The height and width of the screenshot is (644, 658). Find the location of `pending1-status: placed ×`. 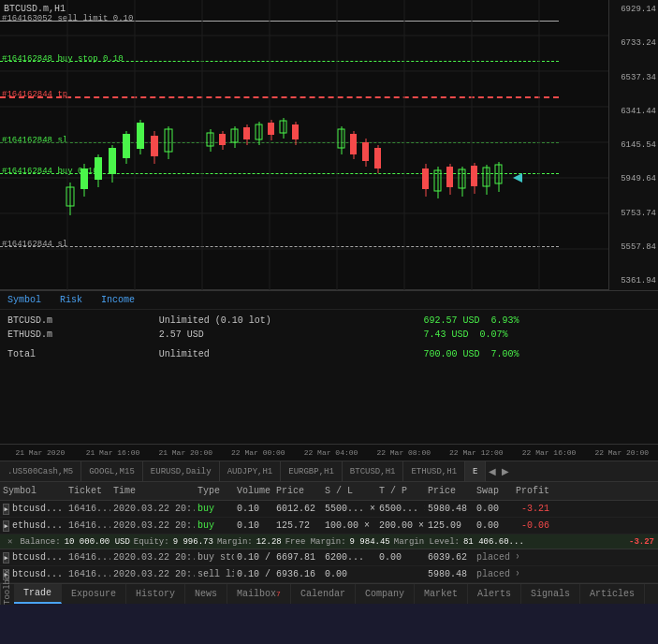

pending1-status: placed × is located at coordinates (496, 558).